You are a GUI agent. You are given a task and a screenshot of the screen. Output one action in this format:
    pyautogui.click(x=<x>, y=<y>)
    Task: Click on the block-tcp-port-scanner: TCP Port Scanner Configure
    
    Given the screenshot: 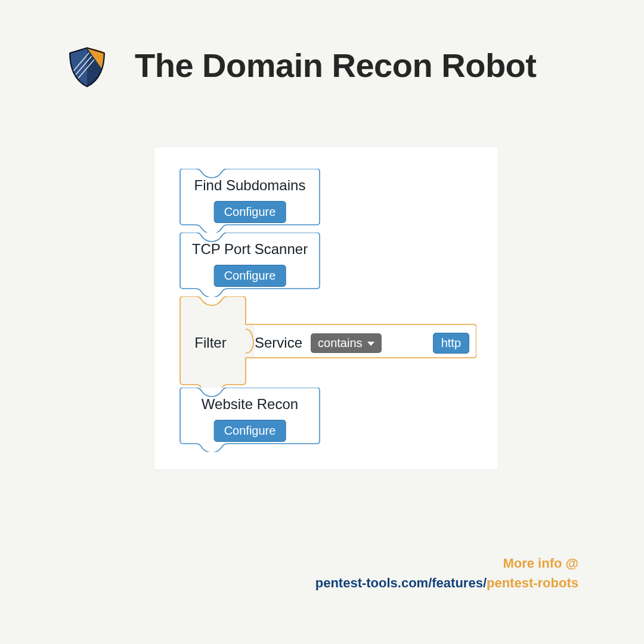 What is the action you would take?
    pyautogui.click(x=250, y=265)
    